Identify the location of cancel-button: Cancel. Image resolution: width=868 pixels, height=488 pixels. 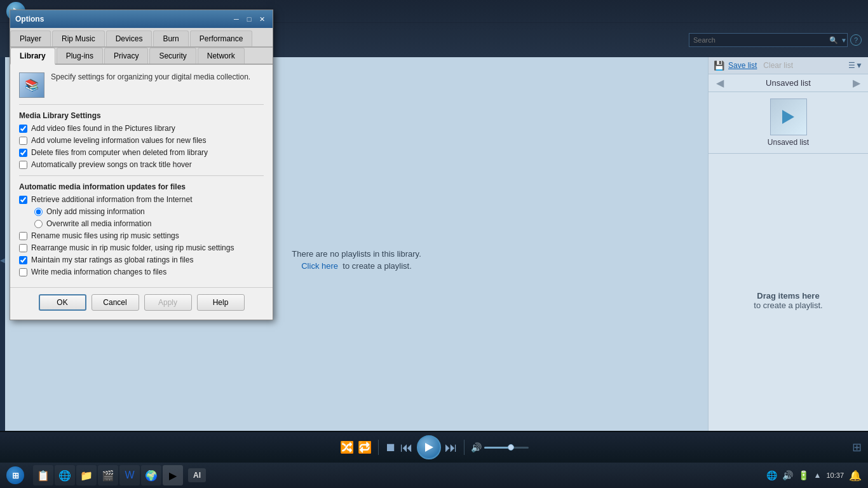
(116, 302).